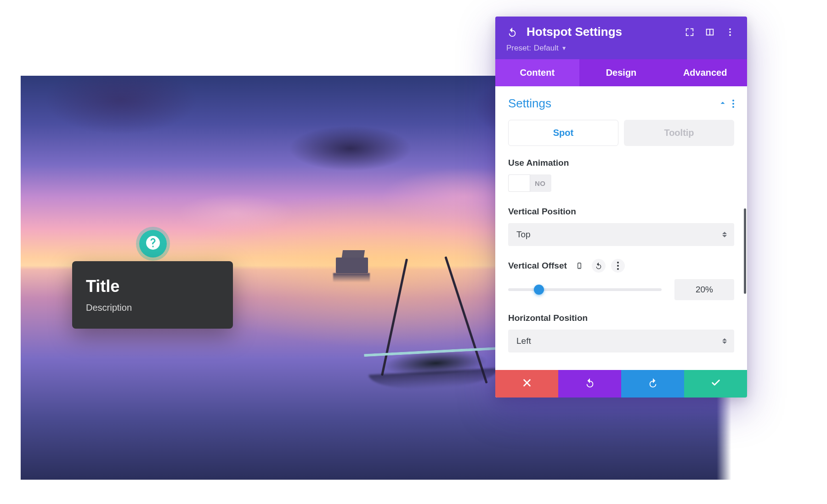 This screenshot has width=827, height=504. Describe the element at coordinates (679, 133) in the screenshot. I see `subtab-tooltip: Tooltip` at that location.